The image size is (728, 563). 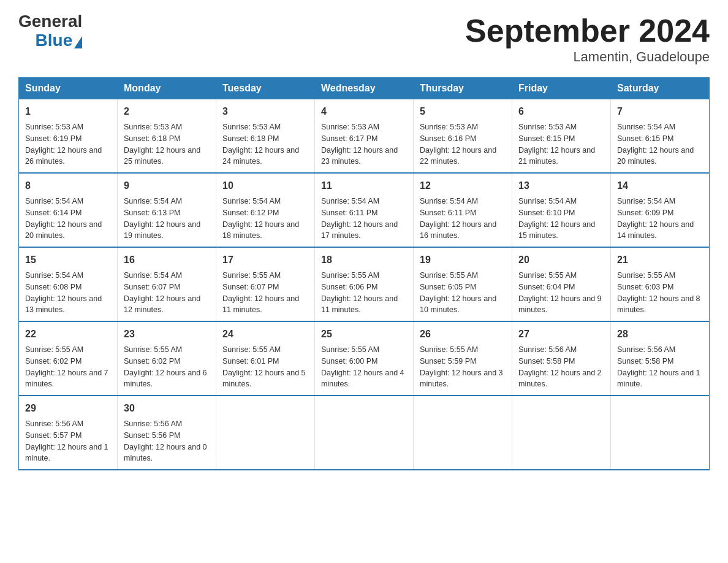 What do you see at coordinates (364, 88) in the screenshot?
I see `header-wednesday: Wednesday` at bounding box center [364, 88].